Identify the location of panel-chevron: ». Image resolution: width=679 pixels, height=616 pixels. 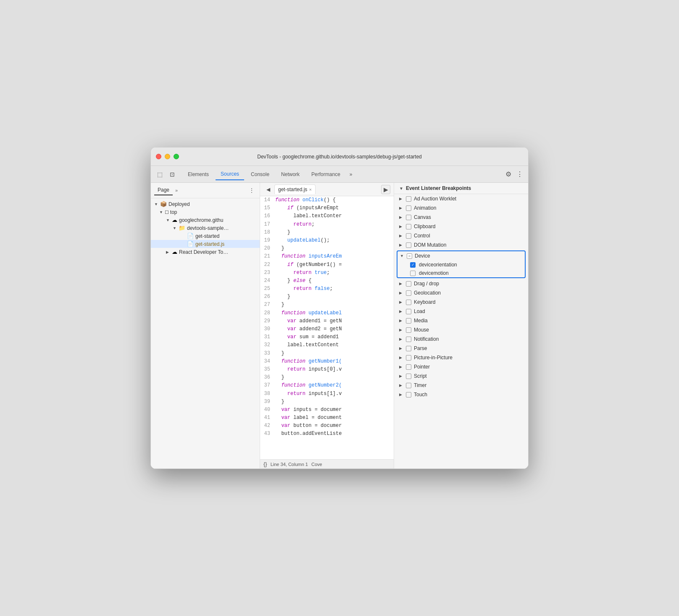
(176, 190).